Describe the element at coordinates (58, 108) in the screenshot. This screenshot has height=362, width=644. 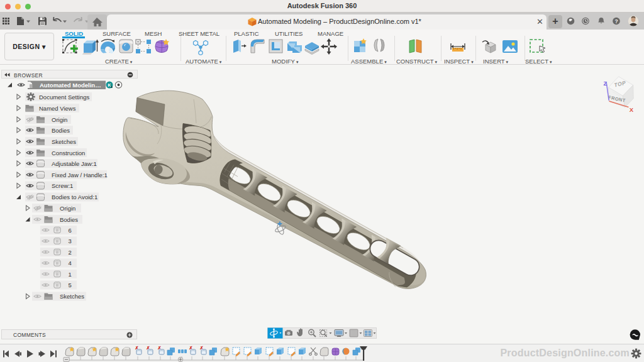
I see `svg-text: Named Views` at that location.